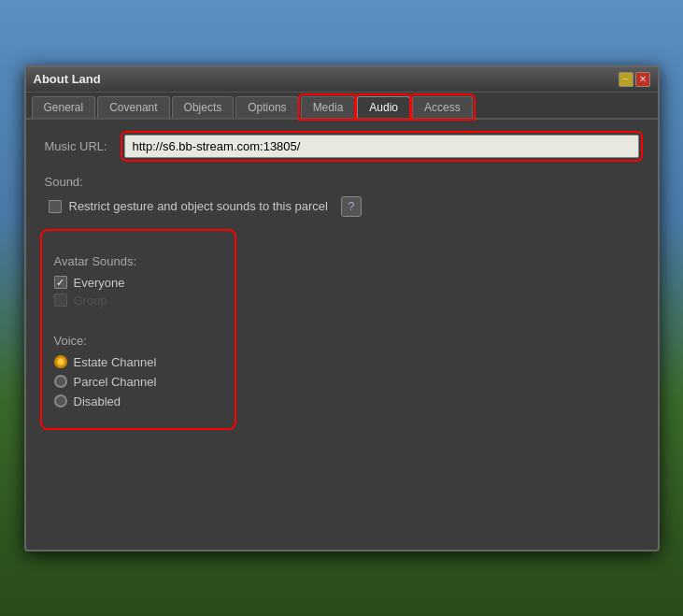 The width and height of the screenshot is (683, 616). I want to click on close-button: ✕, so click(643, 79).